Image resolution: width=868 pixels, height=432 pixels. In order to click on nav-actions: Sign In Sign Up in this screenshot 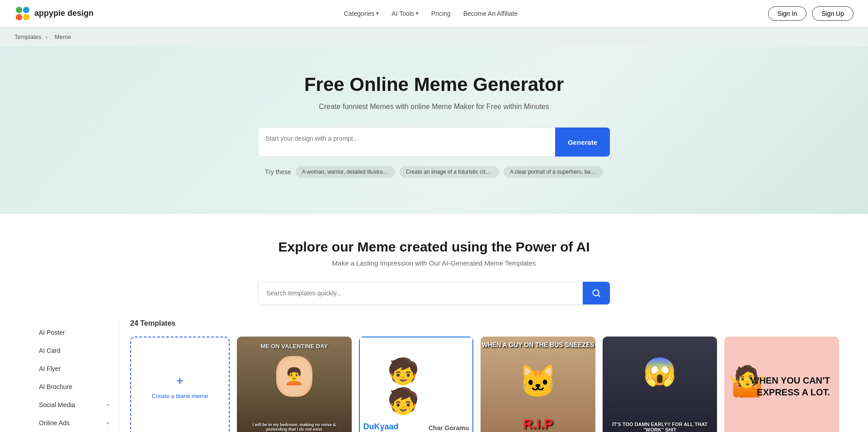, I will do `click(811, 14)`.